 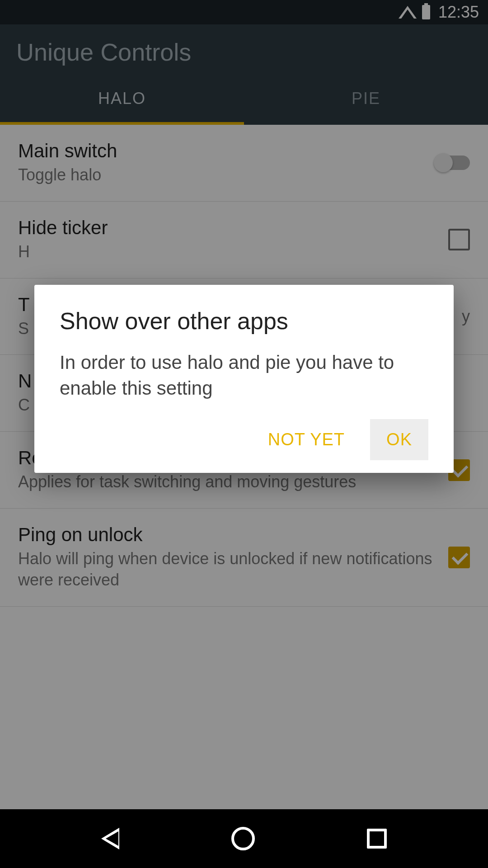 What do you see at coordinates (306, 439) in the screenshot?
I see `not-yet-button: NOT YET` at bounding box center [306, 439].